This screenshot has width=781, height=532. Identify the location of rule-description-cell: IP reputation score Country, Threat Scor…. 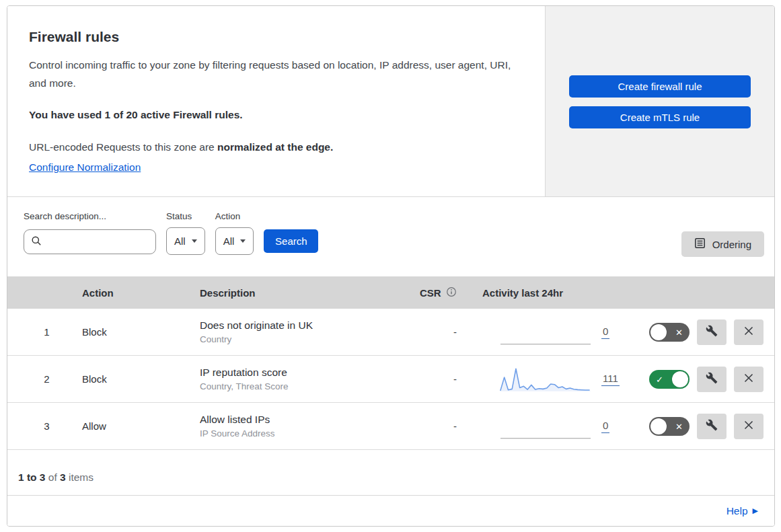
(301, 379).